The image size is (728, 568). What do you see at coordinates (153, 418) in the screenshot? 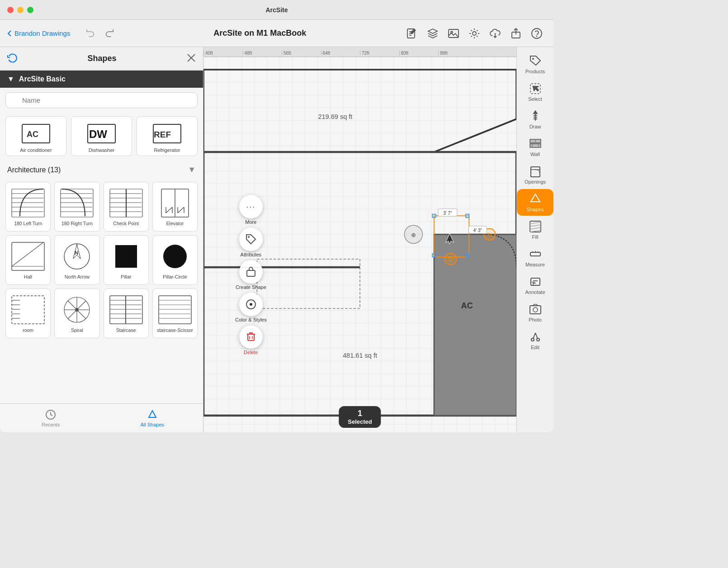
I see `nav-all-shapes: All Shapes` at bounding box center [153, 418].